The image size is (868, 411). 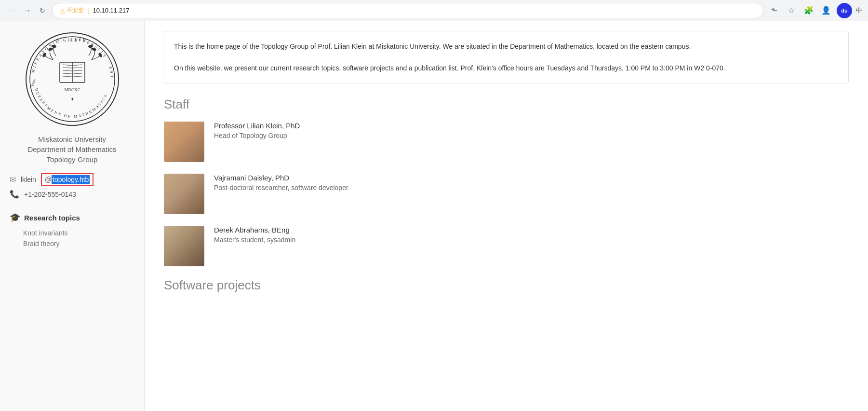 I want to click on staff-section-title: Staff, so click(x=506, y=104).